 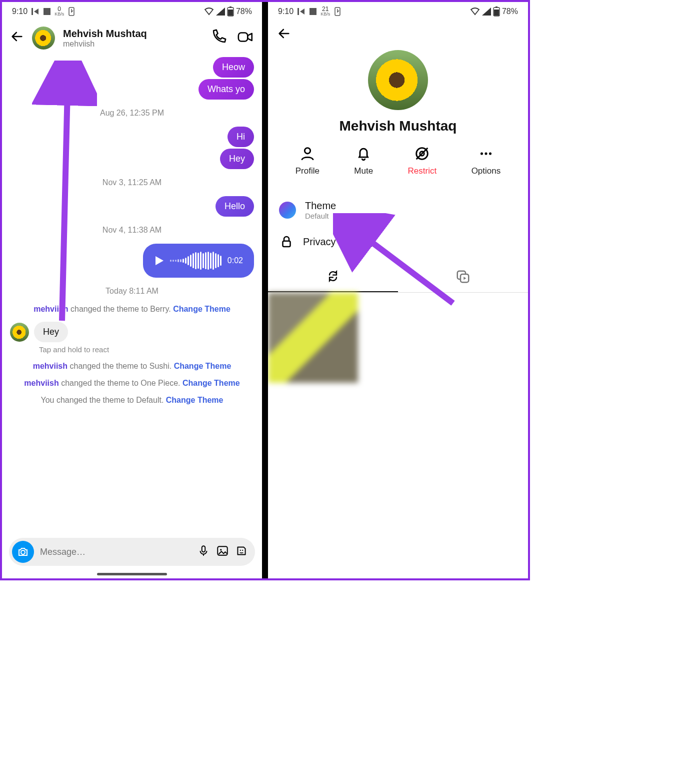 What do you see at coordinates (308, 154) in the screenshot?
I see `person-icon` at bounding box center [308, 154].